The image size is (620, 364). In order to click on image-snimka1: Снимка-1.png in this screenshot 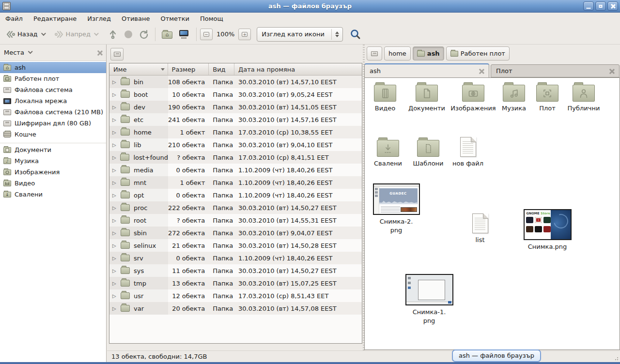, I will do `click(429, 299)`.